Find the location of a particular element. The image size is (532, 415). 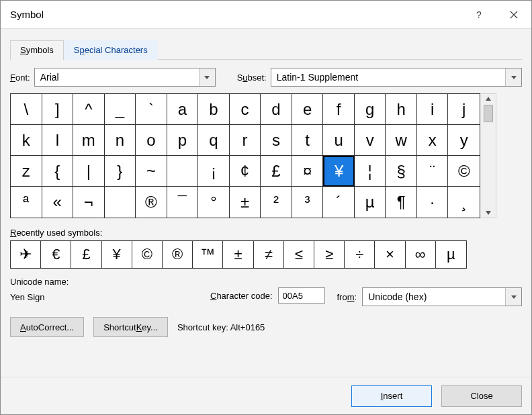

symbol-cell: ® is located at coordinates (152, 202).